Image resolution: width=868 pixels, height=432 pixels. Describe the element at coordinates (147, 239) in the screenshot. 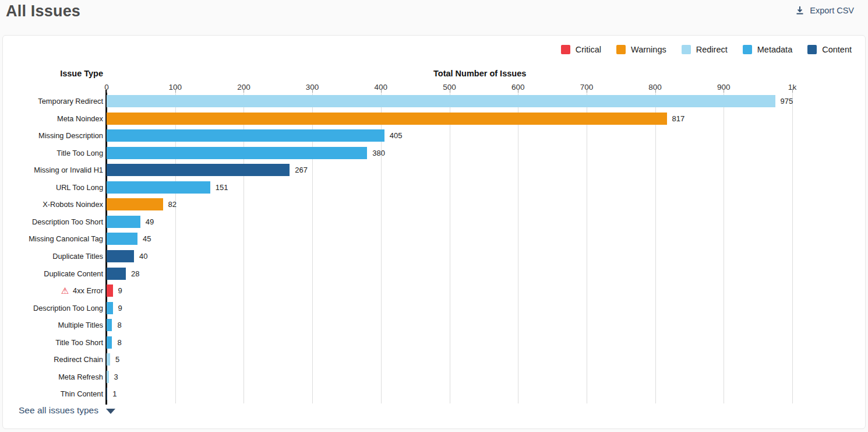

I see `bar-value: 45` at that location.